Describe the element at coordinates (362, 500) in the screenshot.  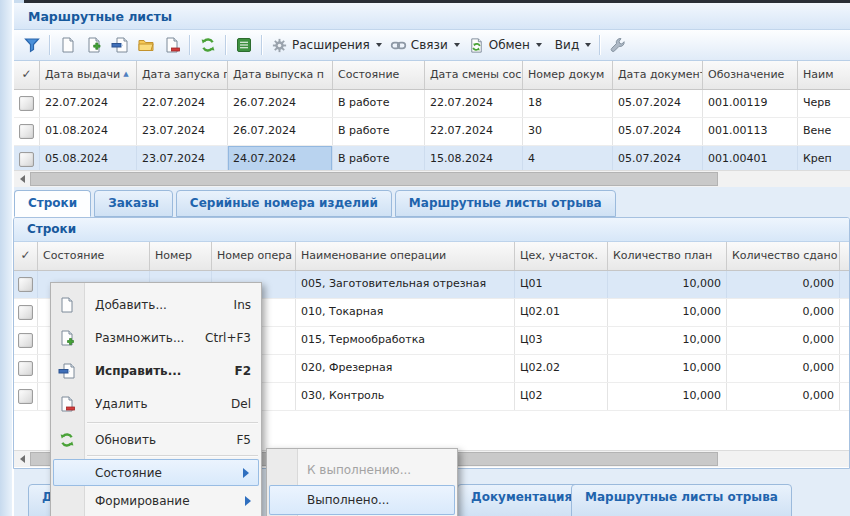
I see `submenu-item-completed: Выполнено...` at that location.